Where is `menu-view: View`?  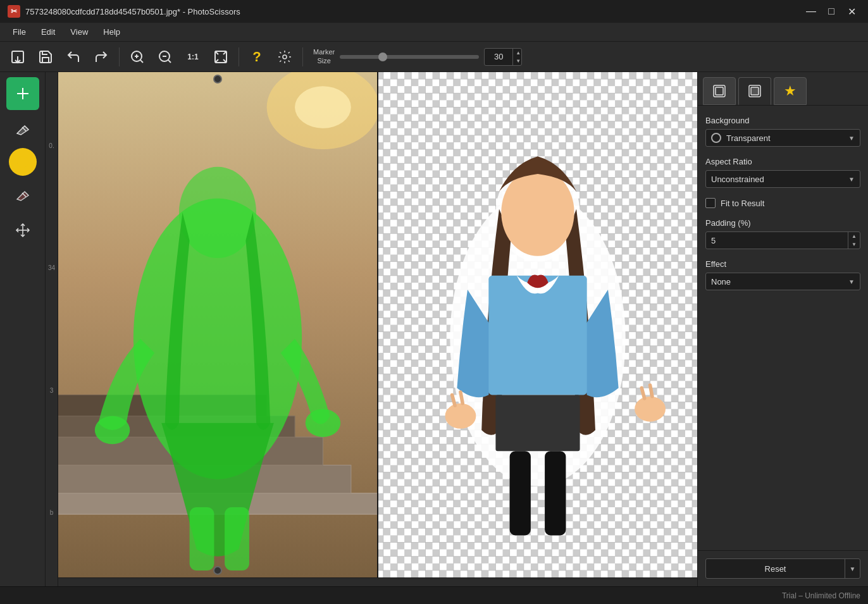
menu-view: View is located at coordinates (79, 32).